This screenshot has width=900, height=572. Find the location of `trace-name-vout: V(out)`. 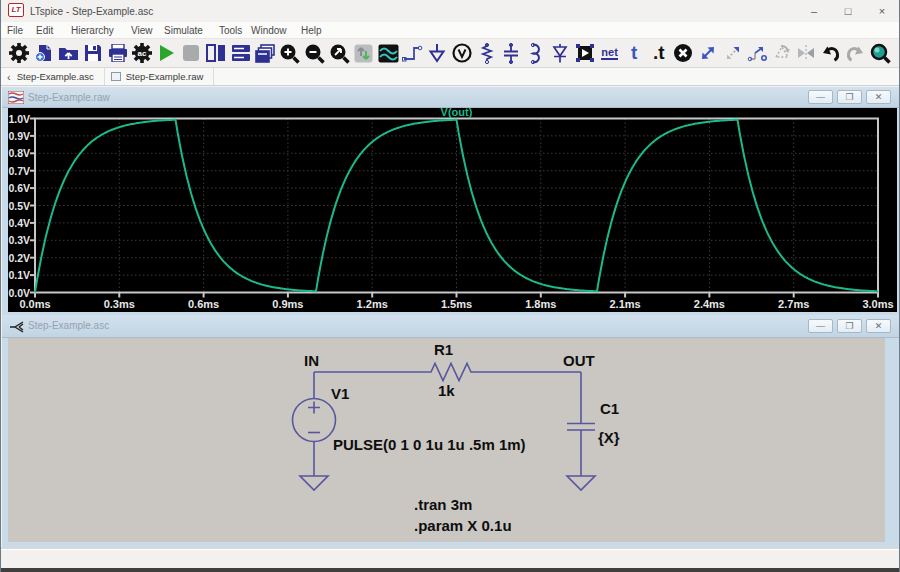

trace-name-vout: V(out) is located at coordinates (457, 113).